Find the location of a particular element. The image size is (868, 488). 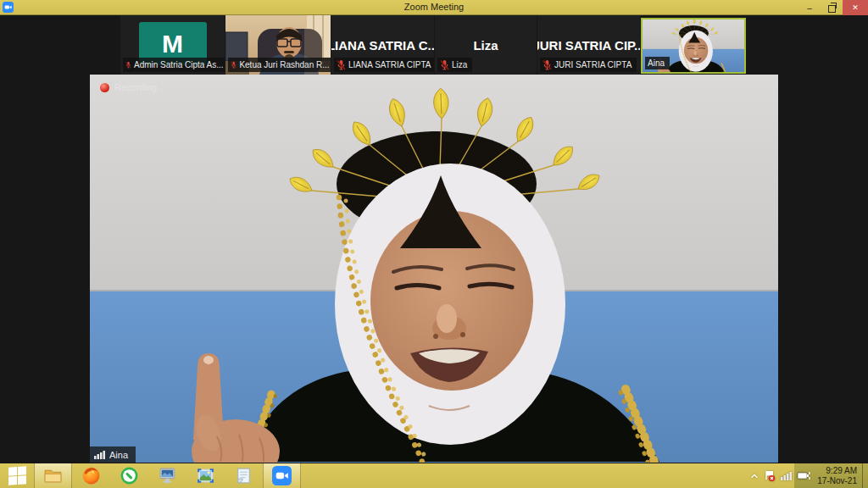

participant-tile-ketua-juri: Ketua Juri Rashdan R... is located at coordinates (278, 45).